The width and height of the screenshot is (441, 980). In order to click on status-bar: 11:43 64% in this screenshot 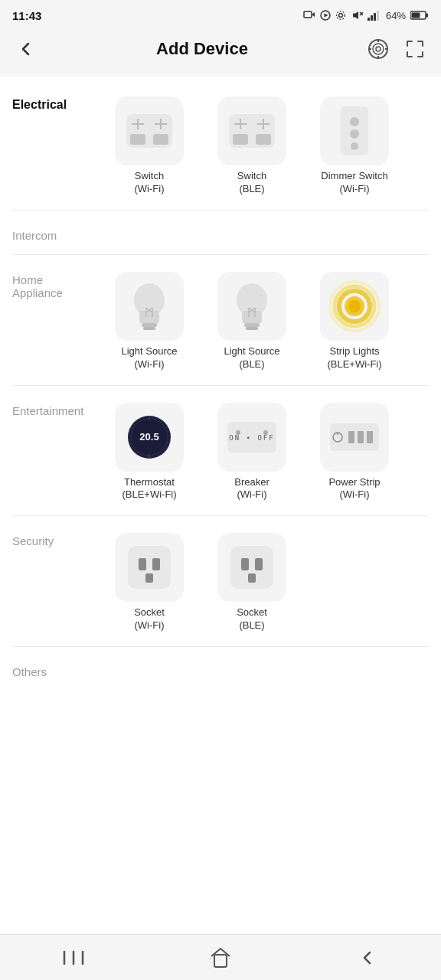, I will do `click(220, 14)`.